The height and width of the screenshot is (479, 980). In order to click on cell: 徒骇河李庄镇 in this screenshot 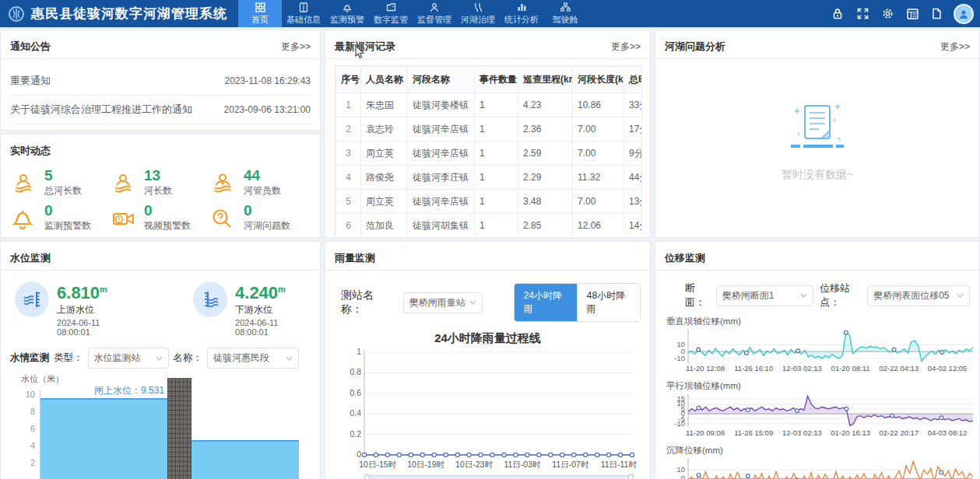, I will do `click(441, 177)`.